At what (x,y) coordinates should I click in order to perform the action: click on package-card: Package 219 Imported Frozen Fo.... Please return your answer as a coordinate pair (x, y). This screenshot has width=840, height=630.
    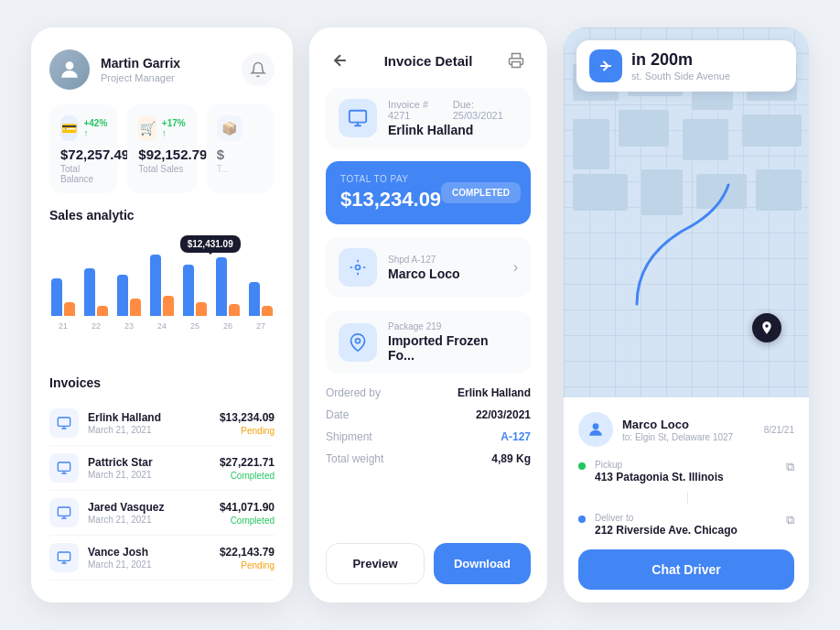
    Looking at the image, I should click on (428, 342).